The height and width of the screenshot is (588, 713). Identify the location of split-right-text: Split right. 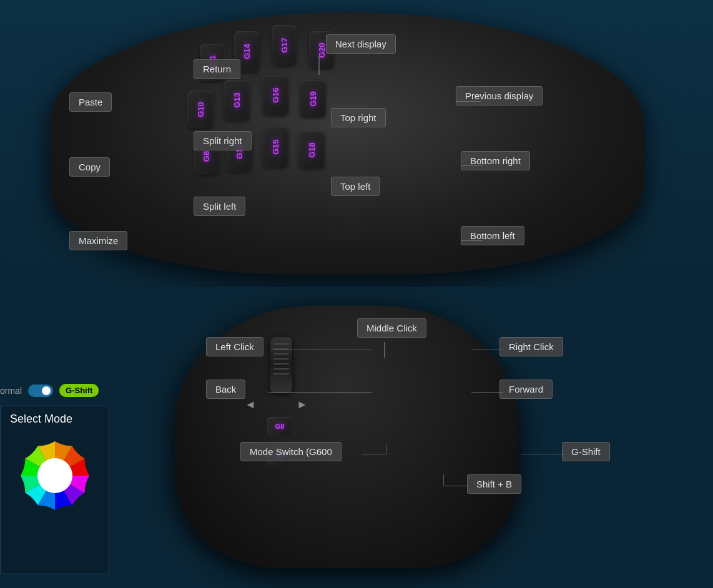
(222, 141).